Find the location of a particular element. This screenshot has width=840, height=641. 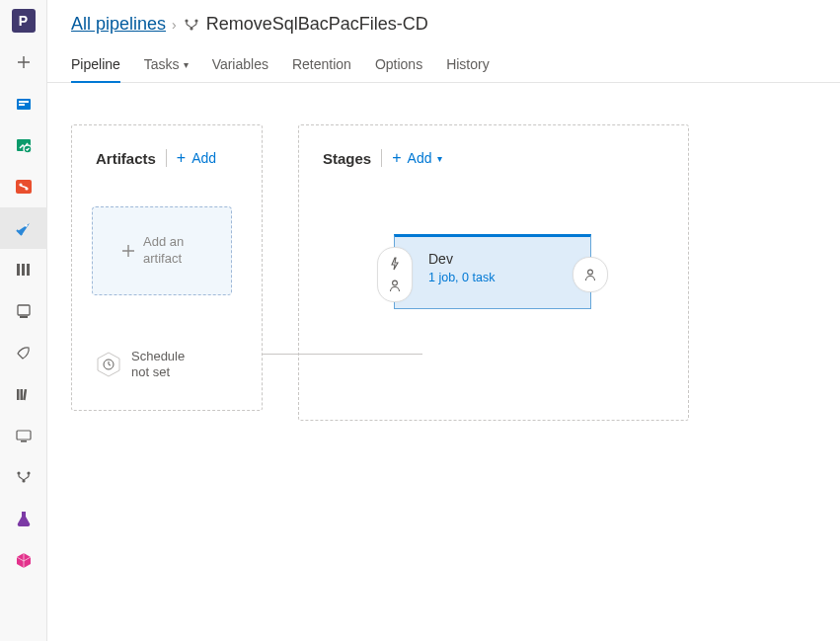

artifacts-panel: Artifacts + Add Add an artifact is located at coordinates (167, 268).